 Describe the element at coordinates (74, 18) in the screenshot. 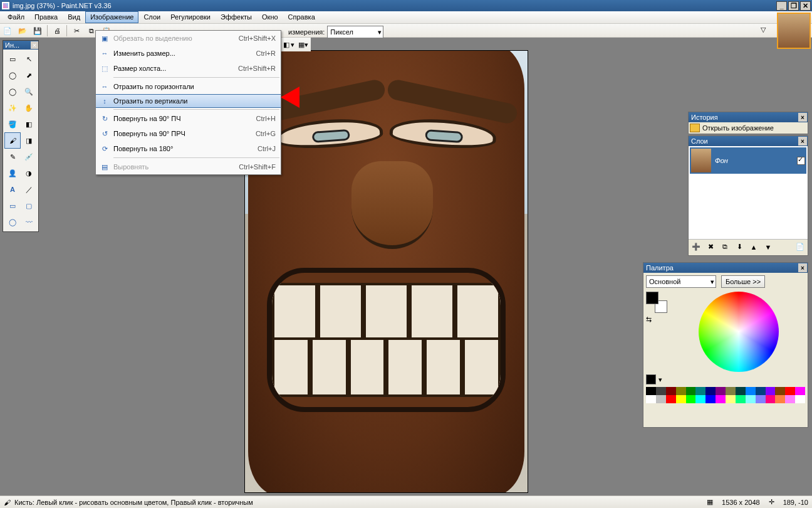

I see `menu-вид: Вид` at that location.